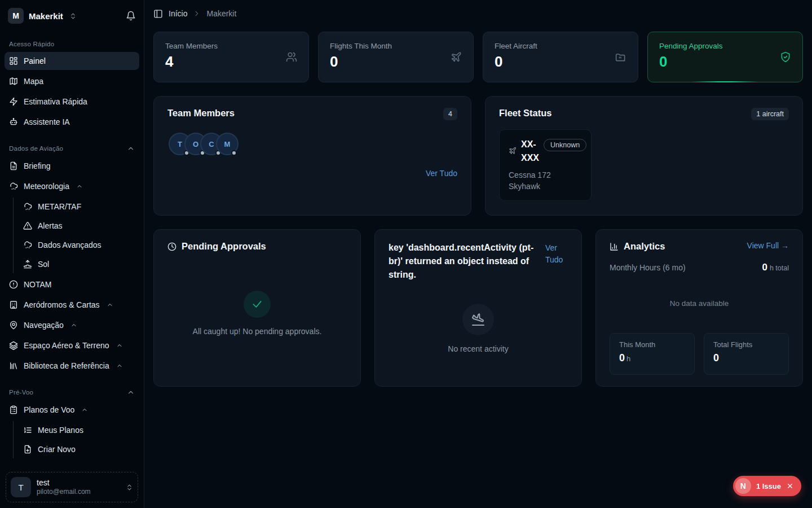 The height and width of the screenshot is (508, 812). Describe the element at coordinates (76, 440) in the screenshot. I see `planos-subgroup: Meus Planos Criar Novo` at that location.